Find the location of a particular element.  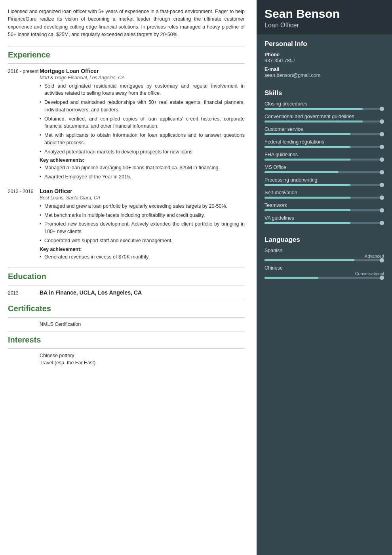

skill-item-1: Conventional and government guidelines is located at coordinates (324, 118).